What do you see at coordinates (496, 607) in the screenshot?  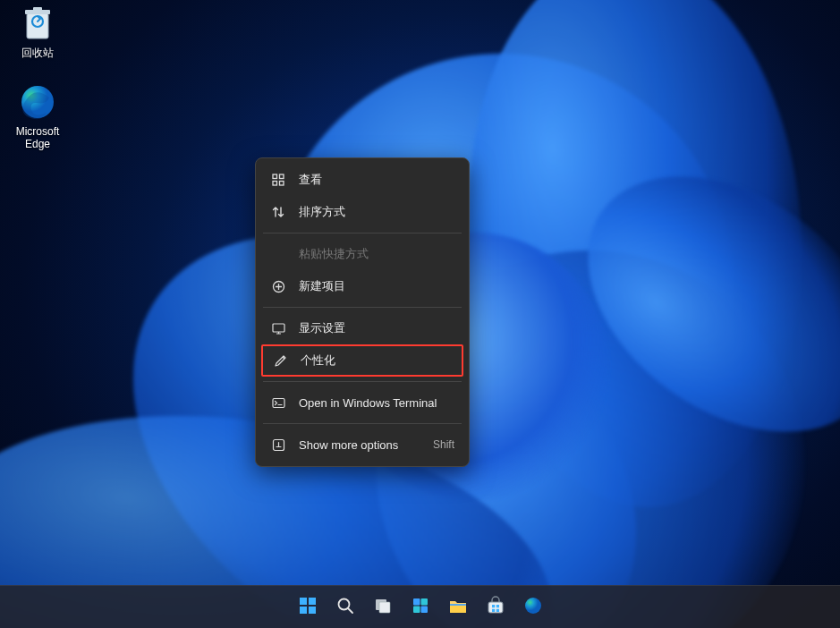 I see `store-icon` at bounding box center [496, 607].